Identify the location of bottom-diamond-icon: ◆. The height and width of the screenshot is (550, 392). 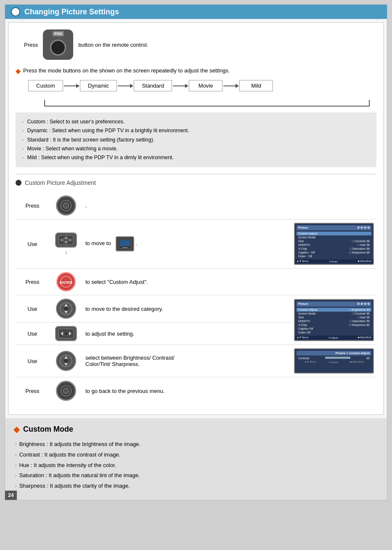
(17, 429).